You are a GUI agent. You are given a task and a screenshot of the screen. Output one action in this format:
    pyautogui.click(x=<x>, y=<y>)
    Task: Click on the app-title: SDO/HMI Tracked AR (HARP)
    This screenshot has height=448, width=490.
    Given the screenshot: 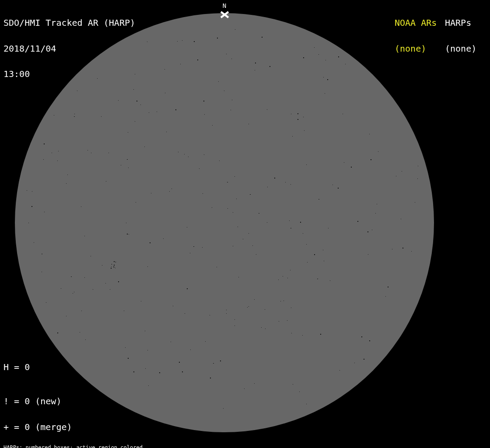 What is the action you would take?
    pyautogui.click(x=69, y=23)
    